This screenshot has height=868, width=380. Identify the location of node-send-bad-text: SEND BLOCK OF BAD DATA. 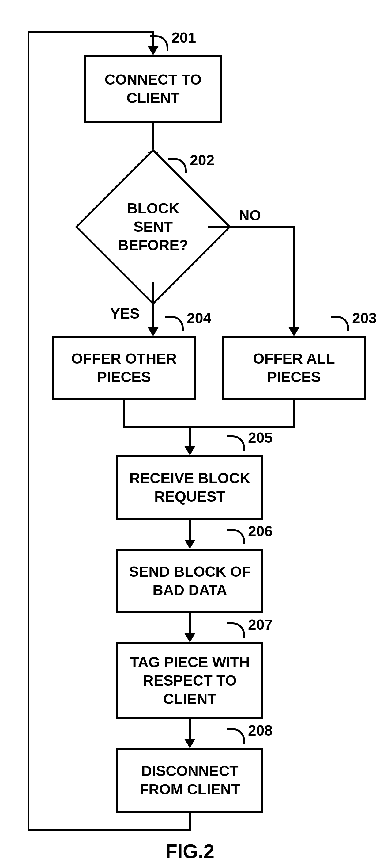
(190, 581).